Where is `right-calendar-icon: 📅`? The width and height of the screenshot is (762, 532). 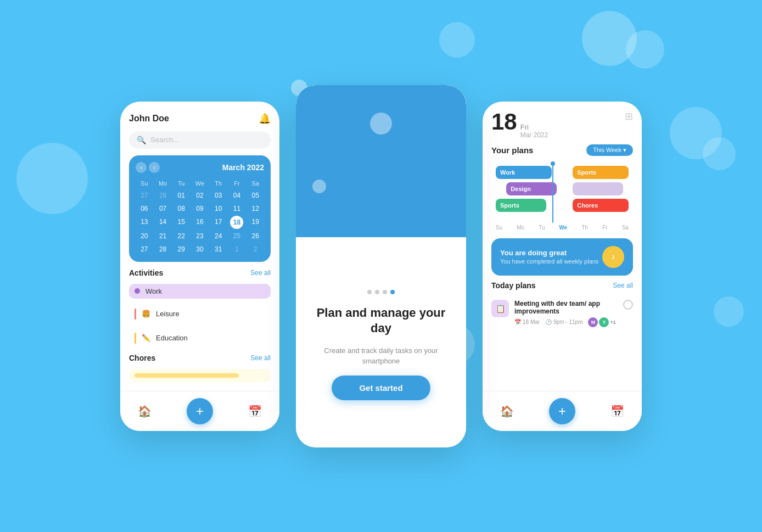 right-calendar-icon: 📅 is located at coordinates (617, 411).